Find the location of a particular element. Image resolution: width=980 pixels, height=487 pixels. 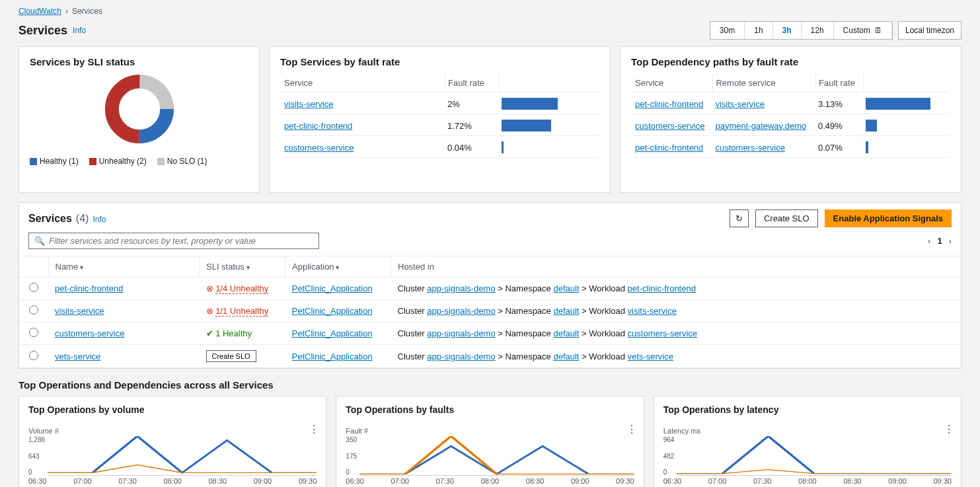

chart-panel: Top Operations by latency⋮Latency ms9644… is located at coordinates (808, 441).